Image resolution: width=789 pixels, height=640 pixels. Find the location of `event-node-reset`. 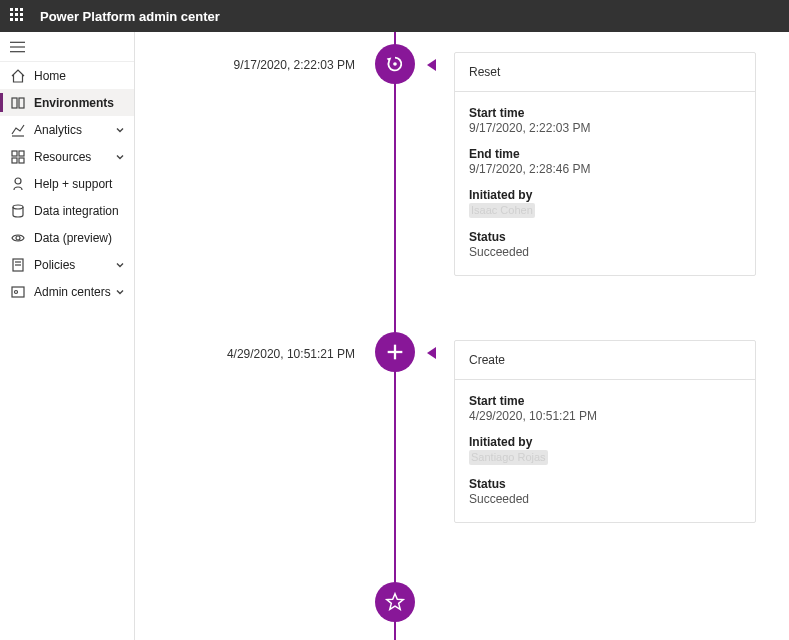

event-node-reset is located at coordinates (395, 64).